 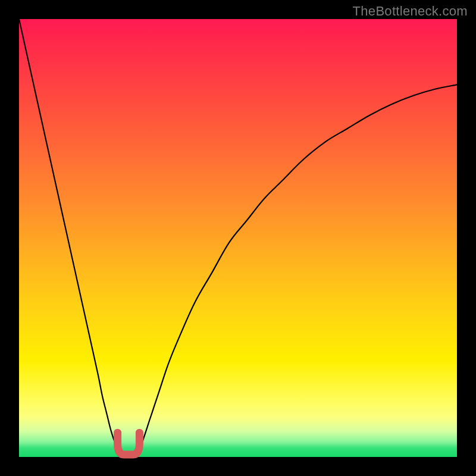 I want to click on u-marker, so click(x=129, y=444).